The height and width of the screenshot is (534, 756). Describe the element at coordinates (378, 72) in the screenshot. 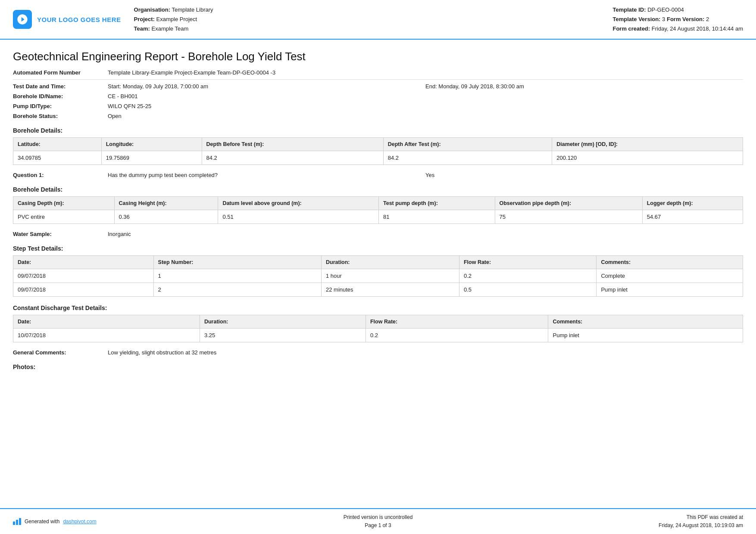

I see `automated-form-row: Automated Form Number Template Library-E…` at that location.